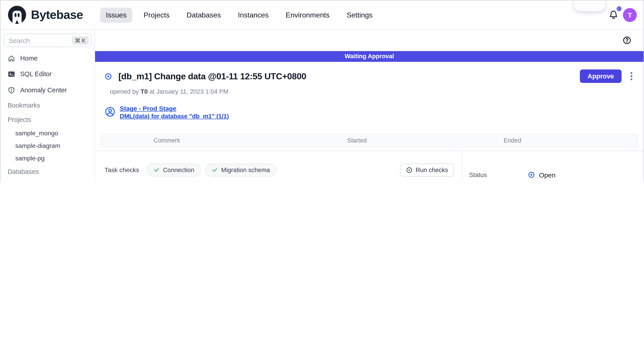 Image resolution: width=644 pixels, height=363 pixels. I want to click on search-placeholder: Search, so click(19, 40).